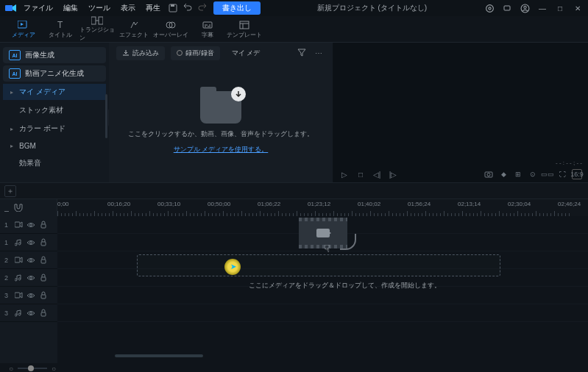  I want to click on next-frame-icon: |▷, so click(393, 174).